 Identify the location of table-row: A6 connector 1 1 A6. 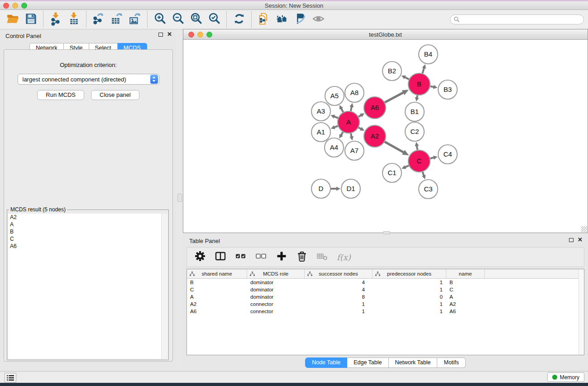
(386, 311).